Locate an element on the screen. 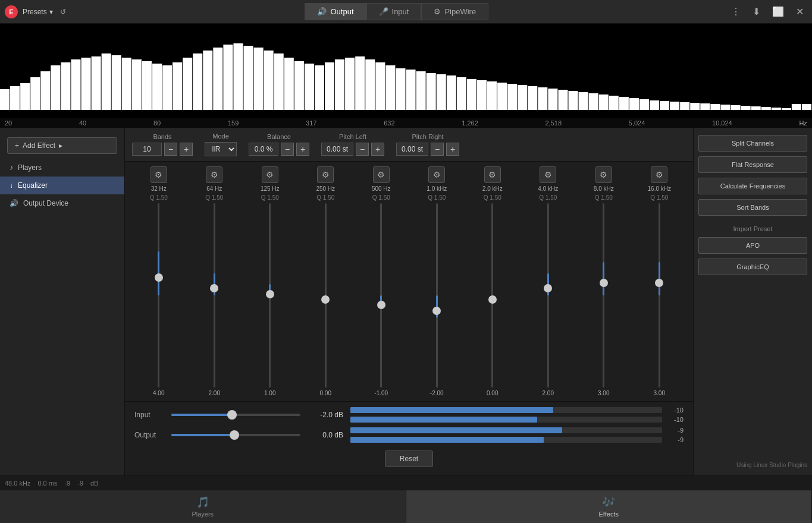 The height and width of the screenshot is (523, 812). input-meter-value-2: -10 is located at coordinates (675, 420).